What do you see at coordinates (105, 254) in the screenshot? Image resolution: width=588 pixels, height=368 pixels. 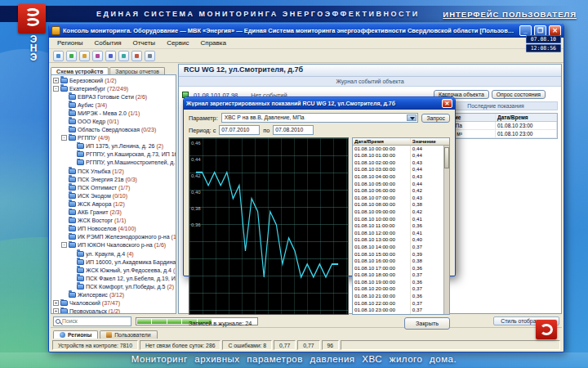 I see `tree-item-label: ул. Крауля, д.4` at bounding box center [105, 254].